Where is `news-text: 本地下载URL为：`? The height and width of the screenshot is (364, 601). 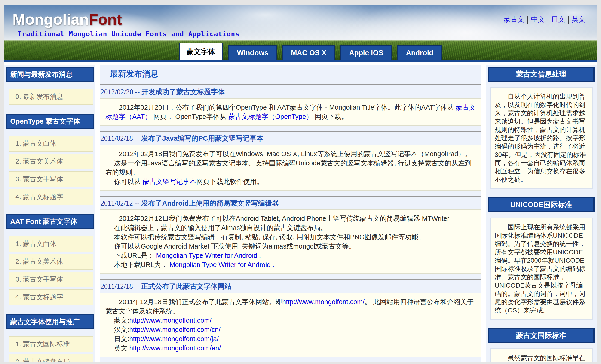 news-text: 本地下载URL为： is located at coordinates (138, 265).